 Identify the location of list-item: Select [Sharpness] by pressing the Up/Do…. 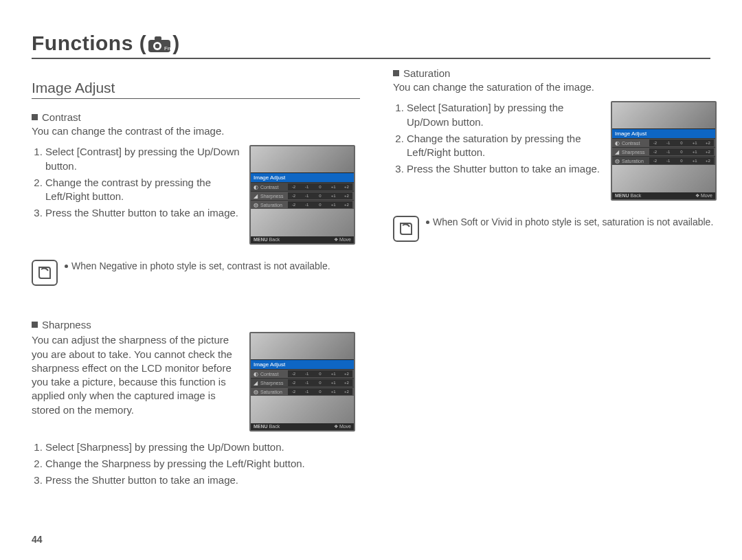
(210, 447).